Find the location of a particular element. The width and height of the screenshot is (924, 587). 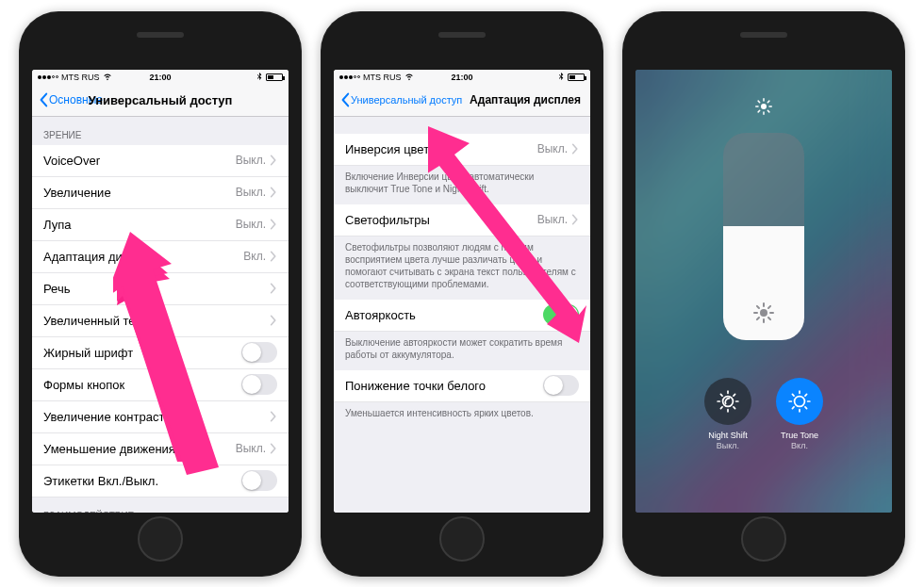

night-shift-label: Night Shift is located at coordinates (728, 435).